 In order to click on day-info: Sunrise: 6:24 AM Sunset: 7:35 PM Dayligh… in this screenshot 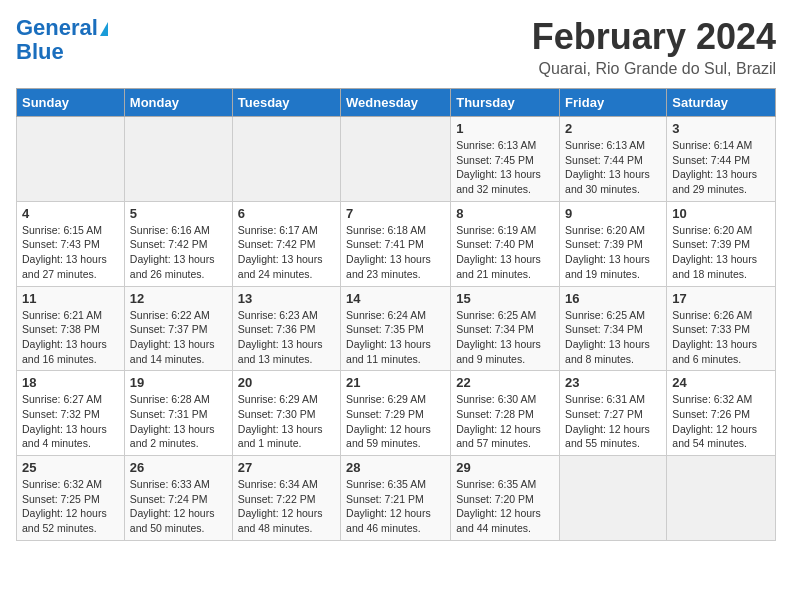, I will do `click(396, 338)`.